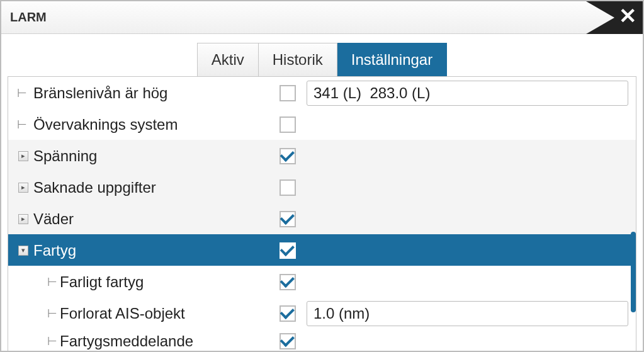 This screenshot has width=644, height=352. Describe the element at coordinates (288, 282) in the screenshot. I see `checkbox-farligt-fartyg` at that location.